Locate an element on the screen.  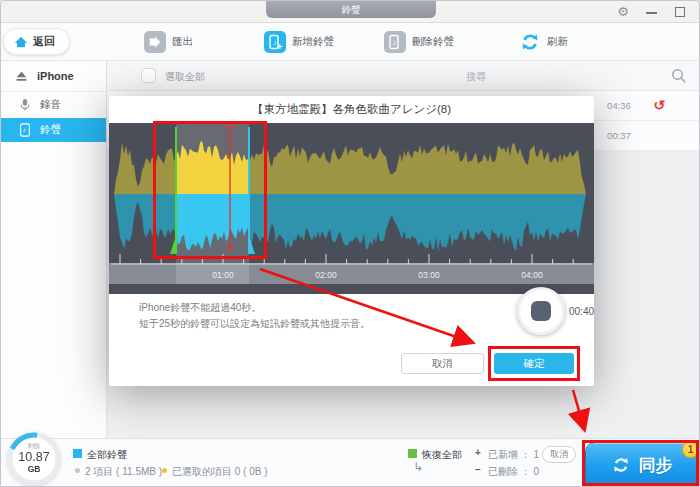
items-bullet-icon is located at coordinates (78, 470).